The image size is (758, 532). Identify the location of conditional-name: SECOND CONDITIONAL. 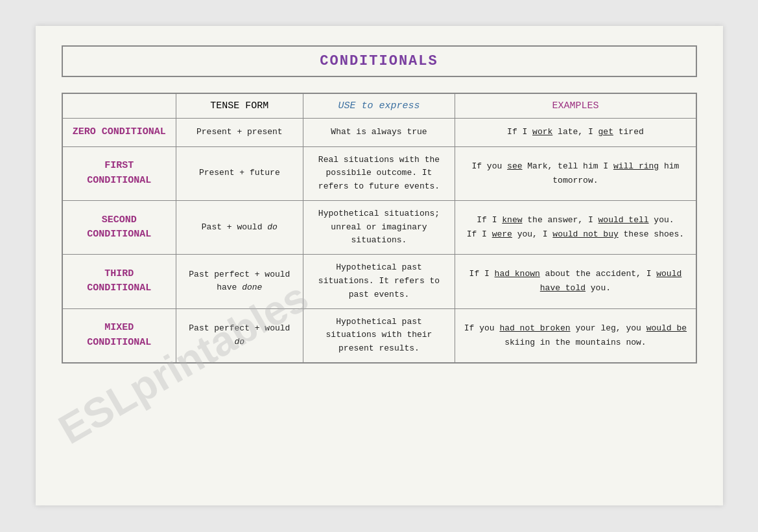
(119, 227).